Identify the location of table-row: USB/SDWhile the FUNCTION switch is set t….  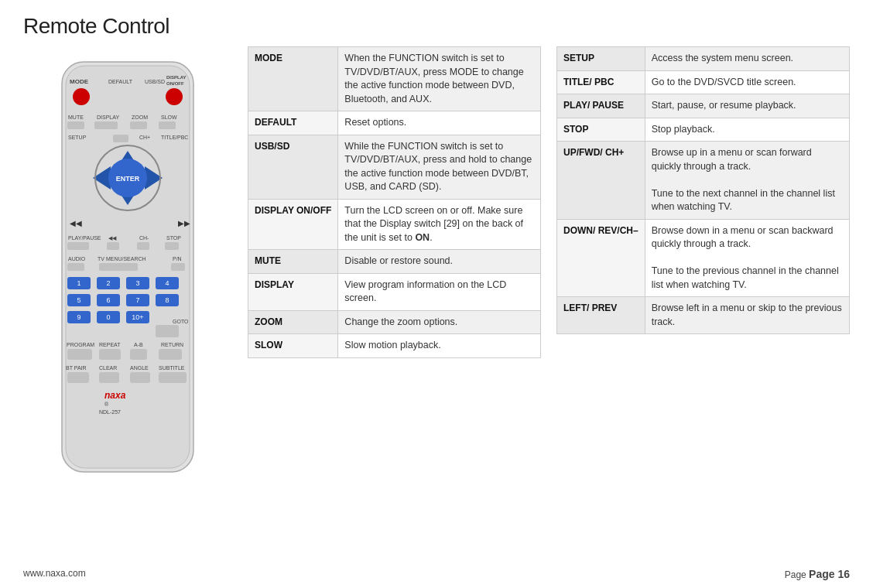
(395, 167).